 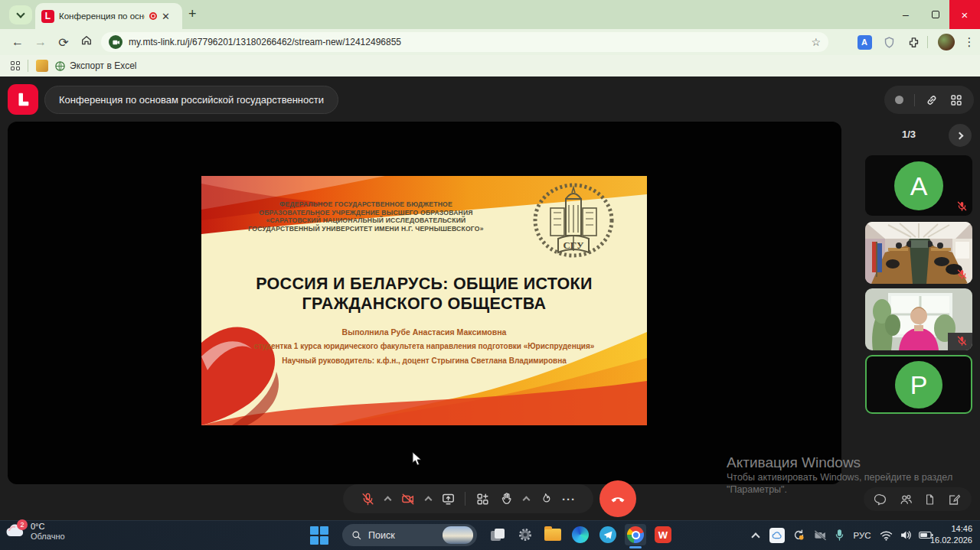 What do you see at coordinates (498, 535) in the screenshot?
I see `task-view-icon` at bounding box center [498, 535].